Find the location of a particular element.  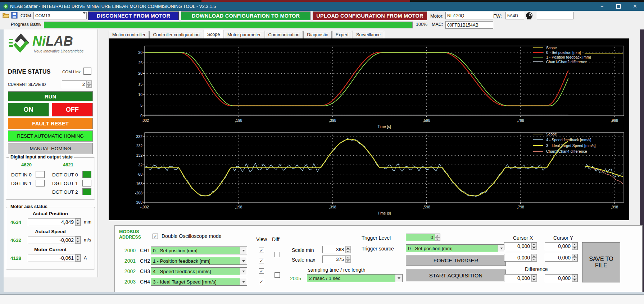

channel-dropdown: 3 - Ideal Target Speed [mm/s] is located at coordinates (199, 282).